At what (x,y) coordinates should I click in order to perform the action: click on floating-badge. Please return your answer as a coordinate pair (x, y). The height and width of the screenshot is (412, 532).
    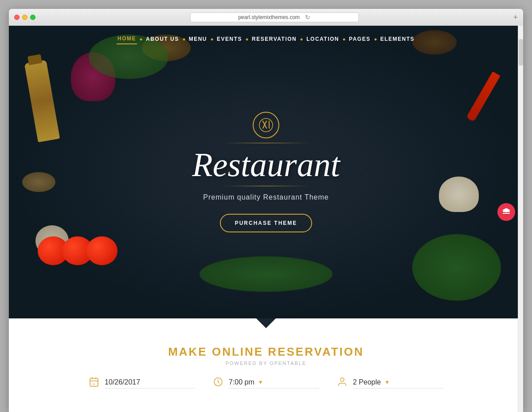
    Looking at the image, I should click on (506, 212).